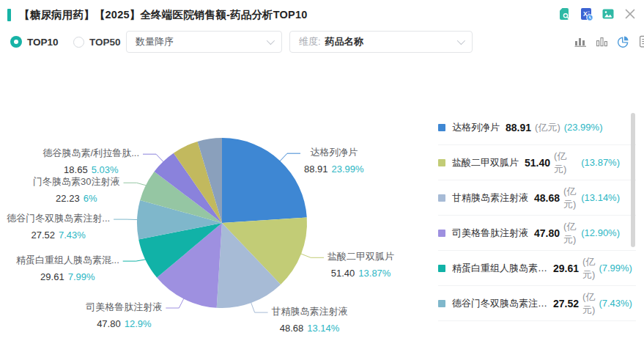 This screenshot has height=352, width=644. What do you see at coordinates (310, 320) in the screenshot?
I see `pie-slice-label: 甘精胰岛素注射液48.6813.14%` at bounding box center [310, 320].